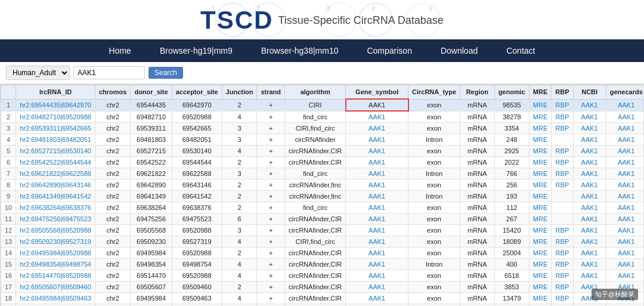  Describe the element at coordinates (196, 51) in the screenshot. I see `nav-browser-hg19: Browser-hg19|mm9` at that location.